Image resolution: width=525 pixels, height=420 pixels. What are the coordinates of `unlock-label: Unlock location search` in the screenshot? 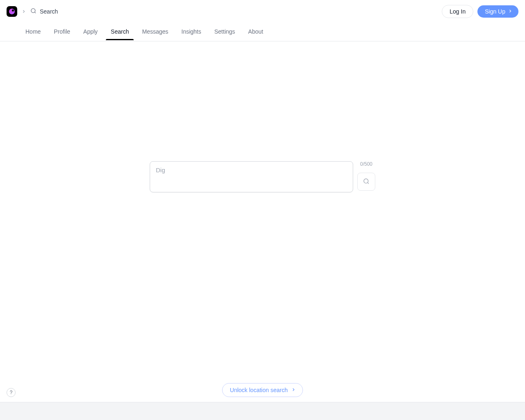 It's located at (259, 390).